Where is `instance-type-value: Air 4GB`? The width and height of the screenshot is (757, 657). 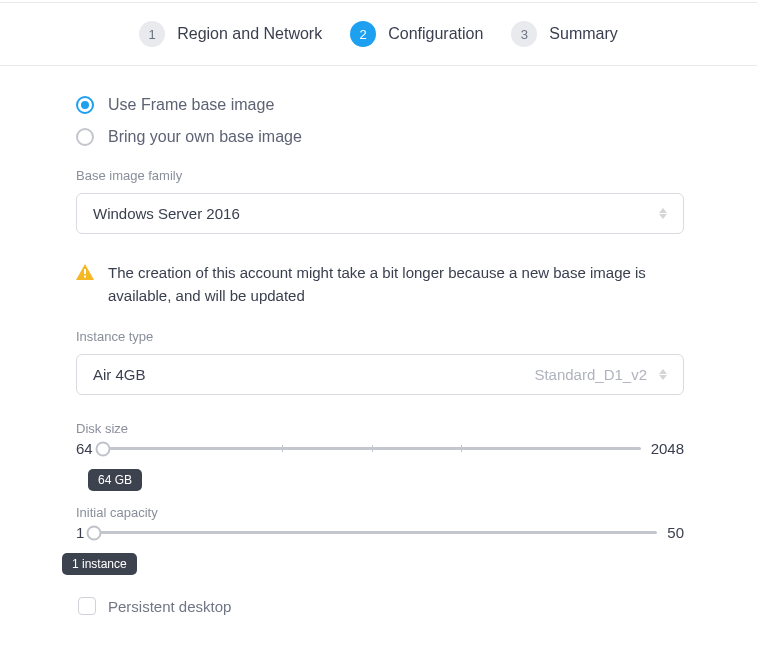
instance-type-value: Air 4GB is located at coordinates (120, 374).